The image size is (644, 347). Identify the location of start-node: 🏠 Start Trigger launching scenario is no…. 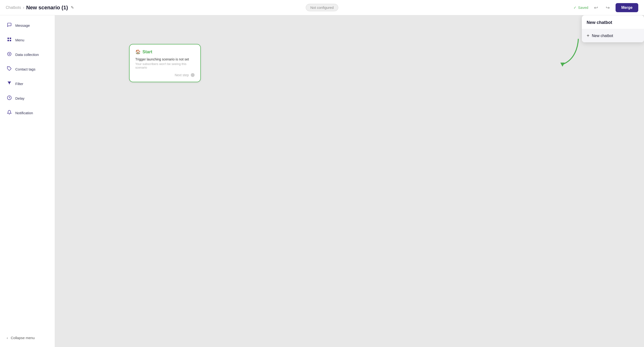
(165, 63).